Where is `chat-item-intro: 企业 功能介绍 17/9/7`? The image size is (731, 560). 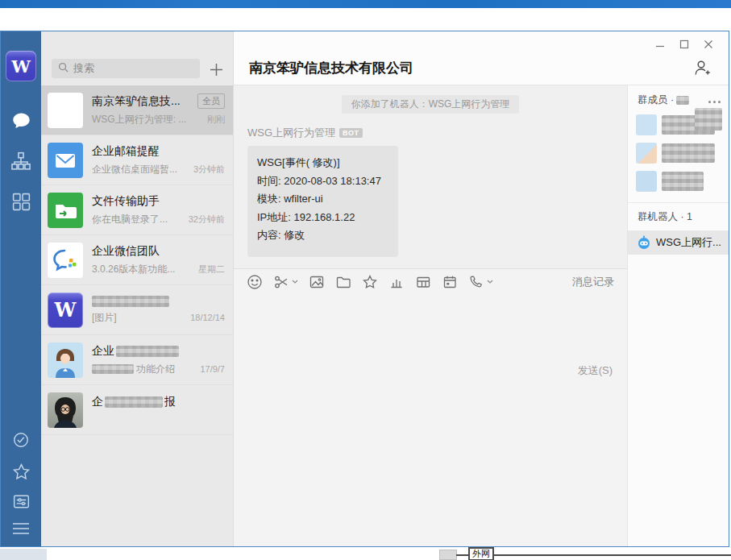 chat-item-intro: 企业 功能介绍 17/9/7 is located at coordinates (137, 360).